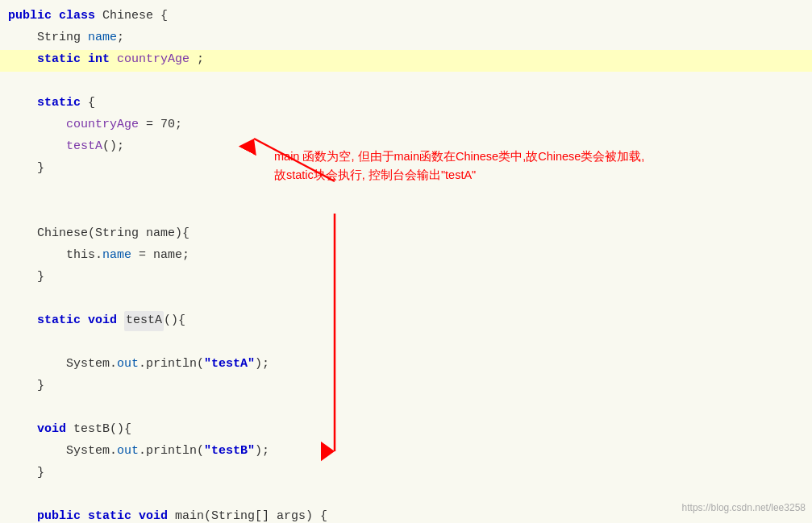  What do you see at coordinates (406, 18) in the screenshot?
I see `code-line-1: public class Chinese {` at bounding box center [406, 18].